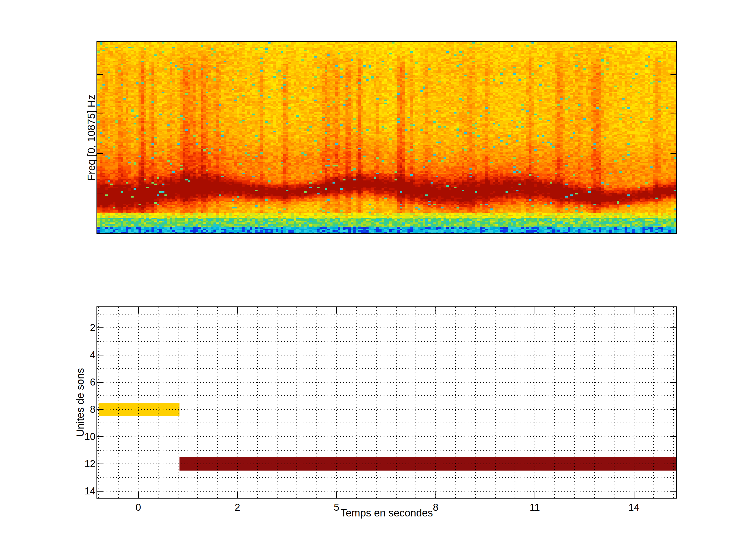 Image resolution: width=747 pixels, height=560 pixels. What do you see at coordinates (634, 508) in the screenshot?
I see `x-tick-label: 14` at bounding box center [634, 508].